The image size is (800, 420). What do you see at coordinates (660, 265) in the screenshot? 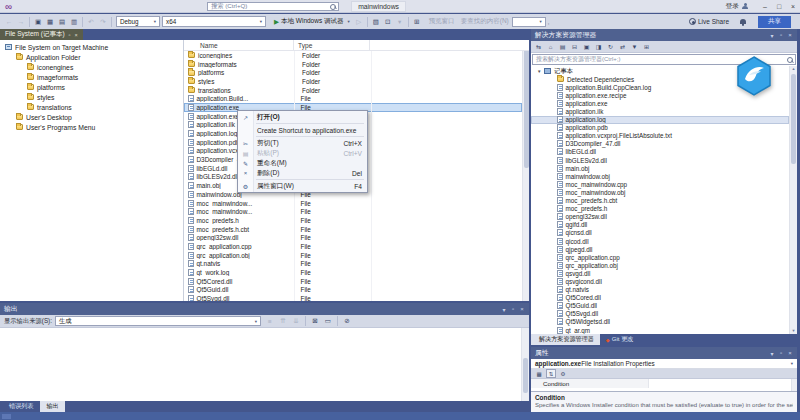
I see `solution-tree-item: qrc_application.obj` at bounding box center [660, 265].